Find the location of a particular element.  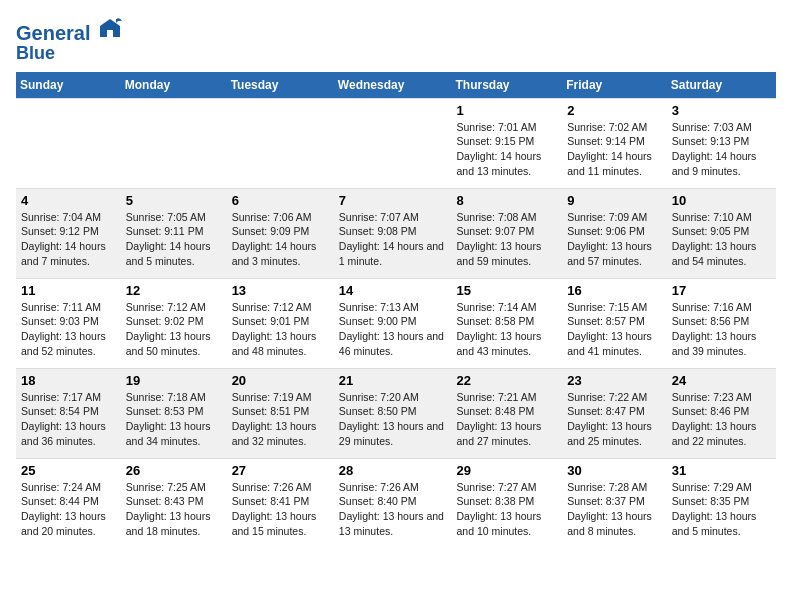

cell-info: Sunrise: 7:28 AMSunset: 8:37 PMDaylight:… is located at coordinates (614, 510).